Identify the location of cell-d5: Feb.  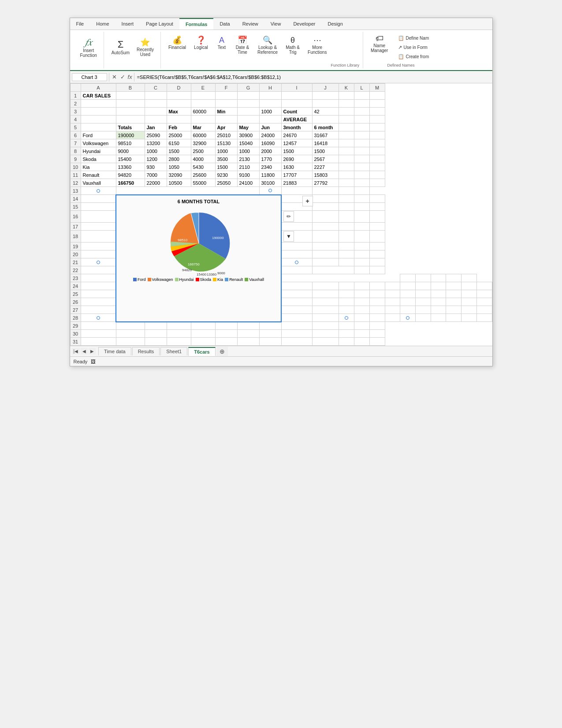
(179, 127).